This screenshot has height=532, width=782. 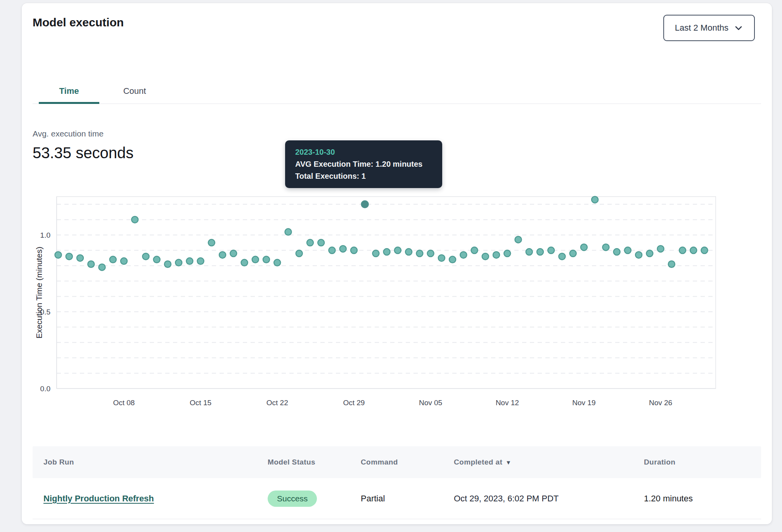 What do you see at coordinates (354, 402) in the screenshot?
I see `x-tick-label: Oct 29` at bounding box center [354, 402].